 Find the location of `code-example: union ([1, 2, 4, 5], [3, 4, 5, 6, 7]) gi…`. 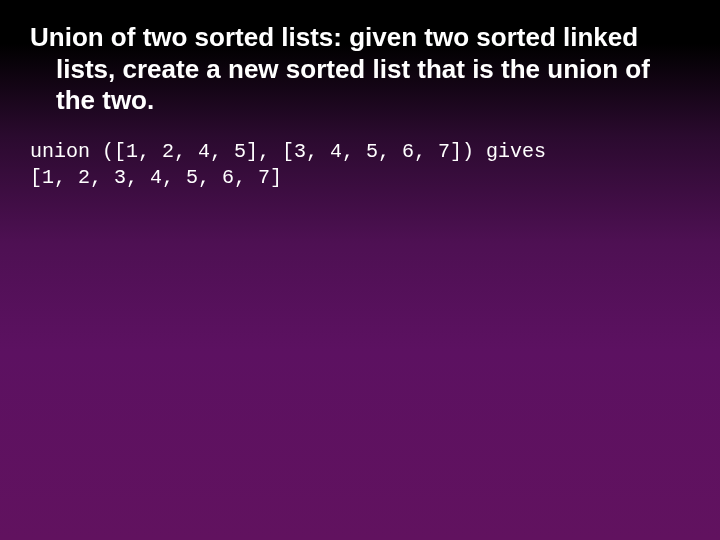

code-example: union ([1, 2, 4, 5], [3, 4, 5, 6, 7]) gi… is located at coordinates (360, 154).